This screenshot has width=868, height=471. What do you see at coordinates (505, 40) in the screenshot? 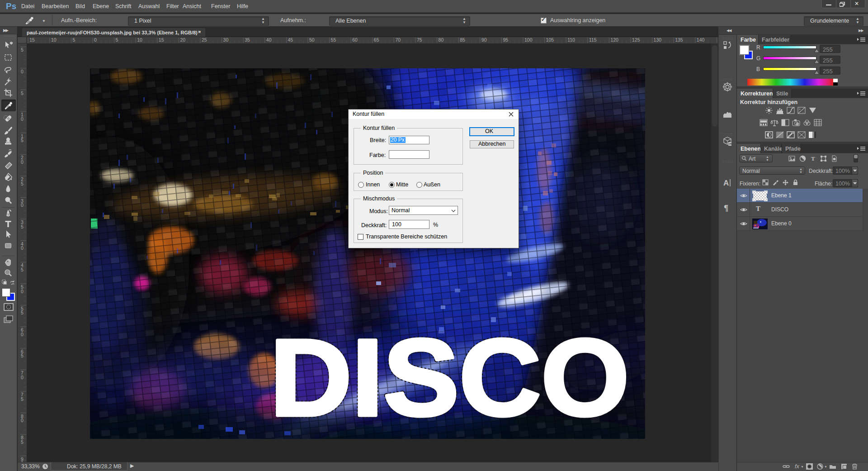
I see `svg-text: 95` at bounding box center [505, 40].